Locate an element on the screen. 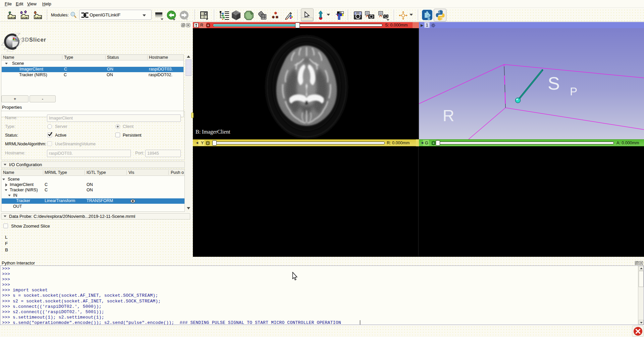 The width and height of the screenshot is (644, 337). svg-text: B: ImagerClient is located at coordinates (213, 132).